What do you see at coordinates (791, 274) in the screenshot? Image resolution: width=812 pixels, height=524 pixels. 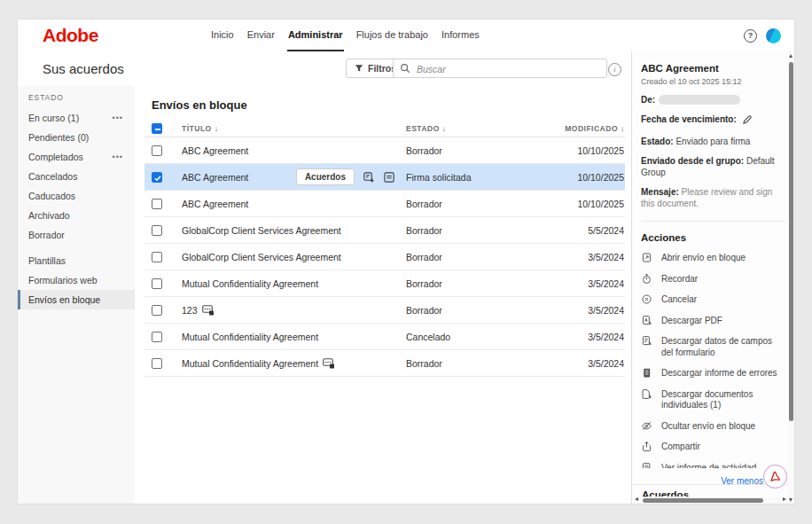 I see `vertical-scrollbar` at bounding box center [791, 274].